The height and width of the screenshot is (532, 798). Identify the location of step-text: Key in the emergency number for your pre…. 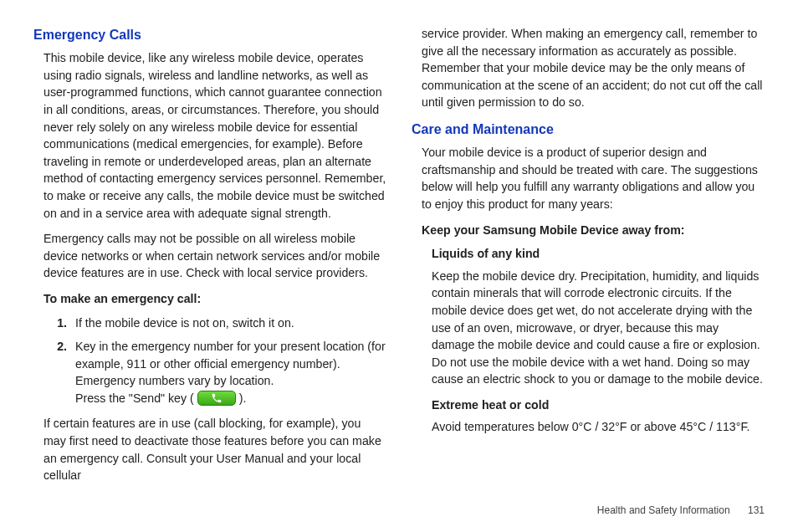
(231, 364).